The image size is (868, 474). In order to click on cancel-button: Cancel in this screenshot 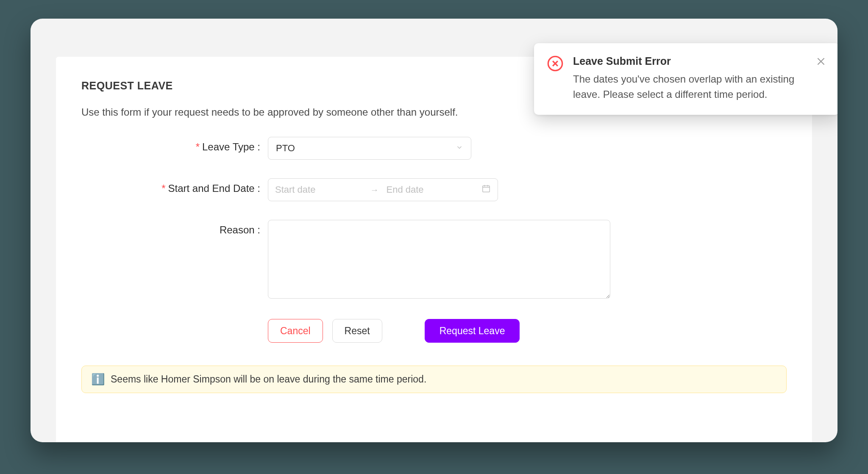, I will do `click(295, 331)`.